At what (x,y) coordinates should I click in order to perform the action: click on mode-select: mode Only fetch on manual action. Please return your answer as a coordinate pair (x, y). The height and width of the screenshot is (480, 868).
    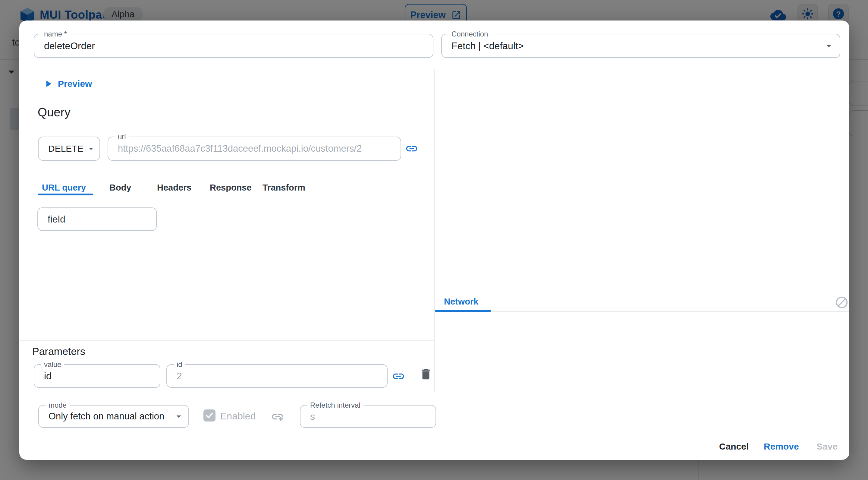
    Looking at the image, I should click on (114, 416).